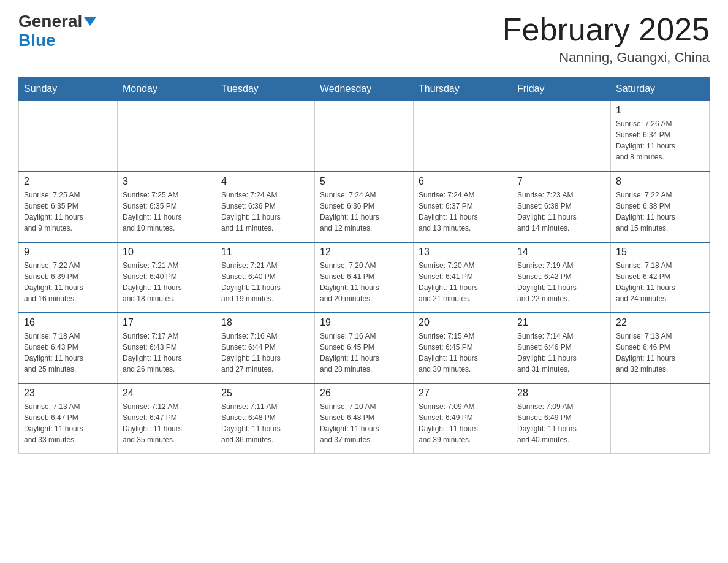 This screenshot has width=728, height=563. Describe the element at coordinates (660, 182) in the screenshot. I see `day-number: 8` at that location.